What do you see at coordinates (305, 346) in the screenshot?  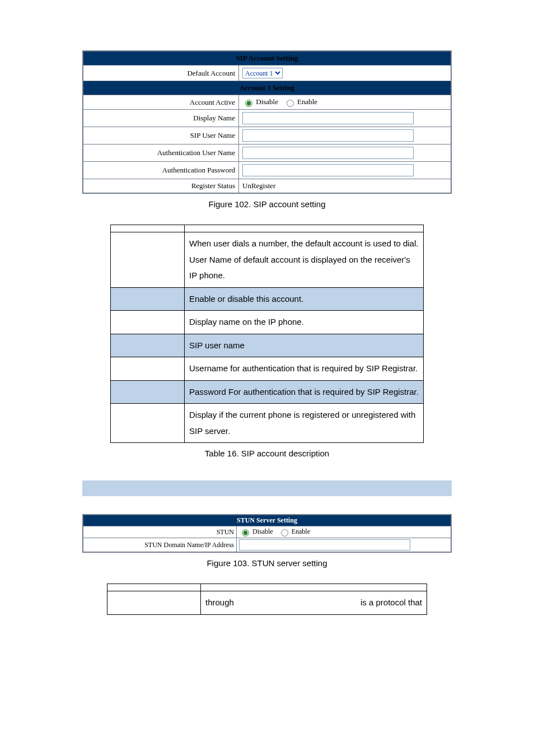 I see `table-row: SIP user name` at bounding box center [305, 346].